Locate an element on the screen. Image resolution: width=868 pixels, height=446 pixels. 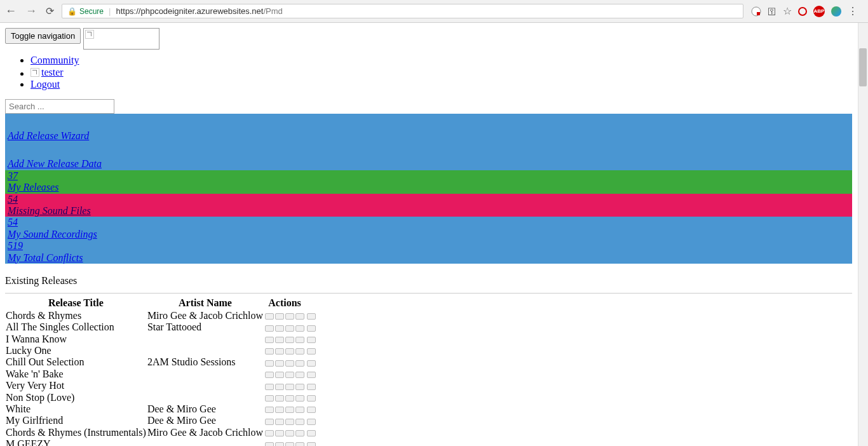
forward-button: → is located at coordinates (31, 11).